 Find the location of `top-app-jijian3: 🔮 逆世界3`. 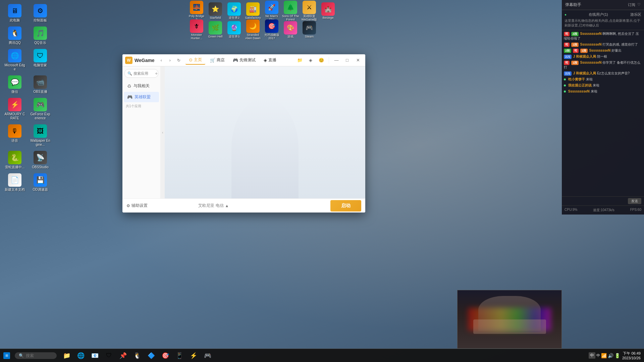

top-app-jijian3: 🔮 逆世界3 is located at coordinates (234, 30).